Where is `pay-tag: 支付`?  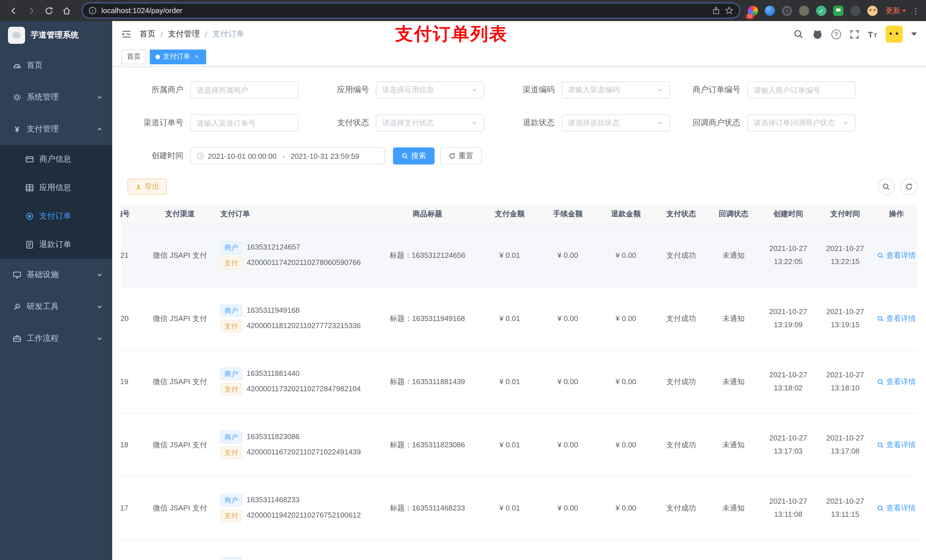 pay-tag: 支付 is located at coordinates (231, 389).